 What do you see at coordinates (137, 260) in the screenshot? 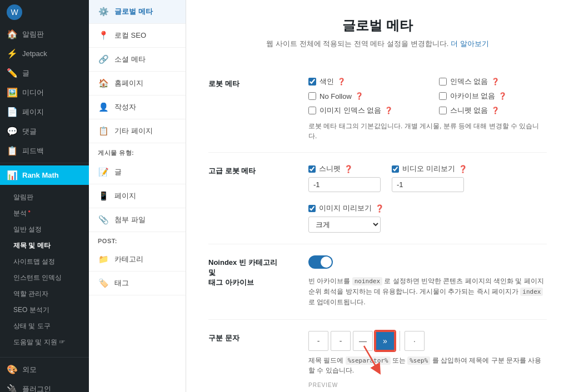
I see `rm-nav-category: 📁 카테고리` at bounding box center [137, 260].